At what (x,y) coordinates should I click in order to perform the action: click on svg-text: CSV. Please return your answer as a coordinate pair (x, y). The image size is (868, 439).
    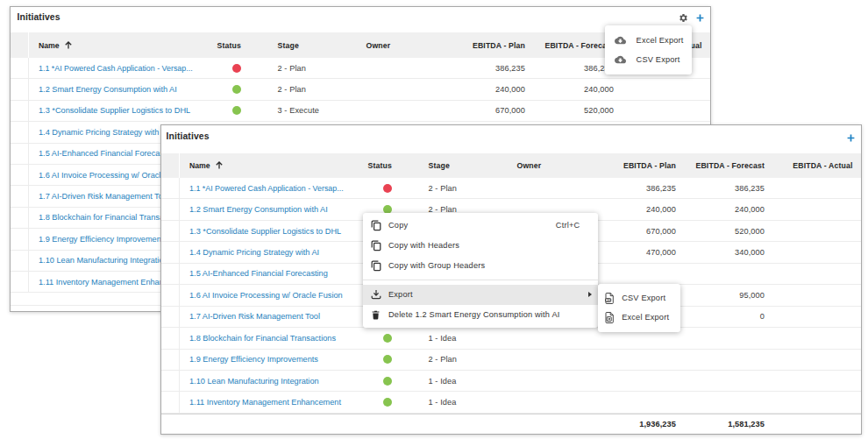
    Looking at the image, I should click on (608, 300).